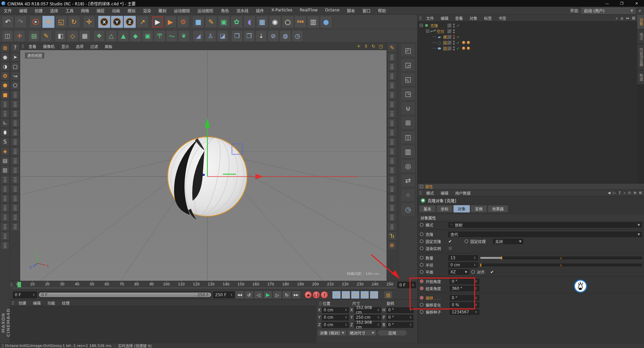 The width and height of the screenshot is (644, 348). Describe the element at coordinates (15, 104) in the screenshot. I see `grid-icon-b2: ⣿` at that location.